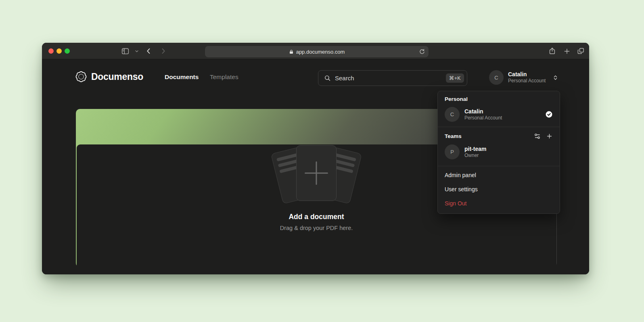  I want to click on search-icon, so click(328, 78).